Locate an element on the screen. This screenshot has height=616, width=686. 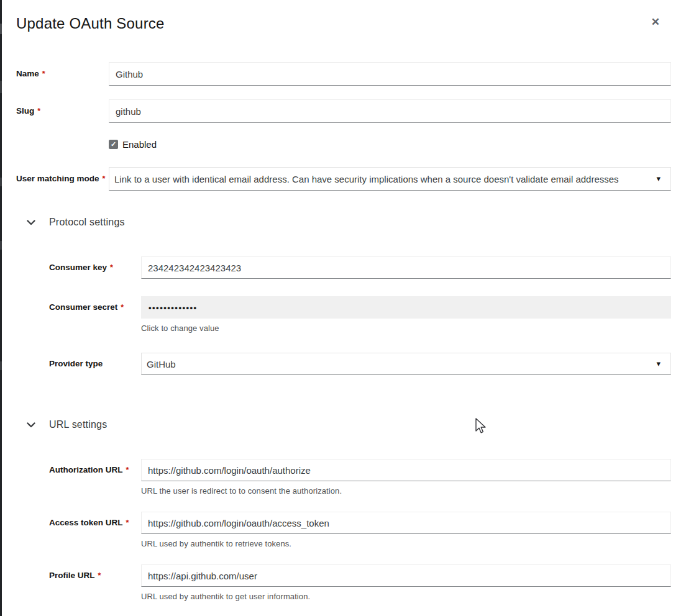
slug-field-row: Slug* is located at coordinates (344, 111).